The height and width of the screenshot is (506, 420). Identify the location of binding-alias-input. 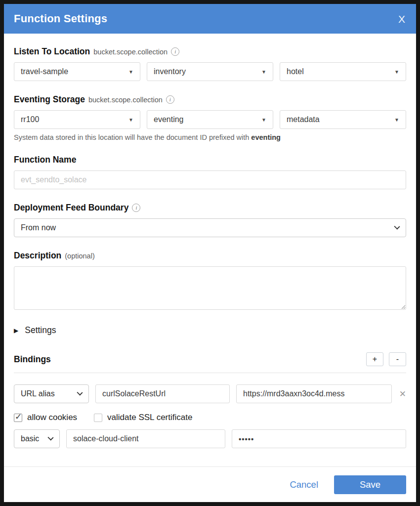
(163, 394).